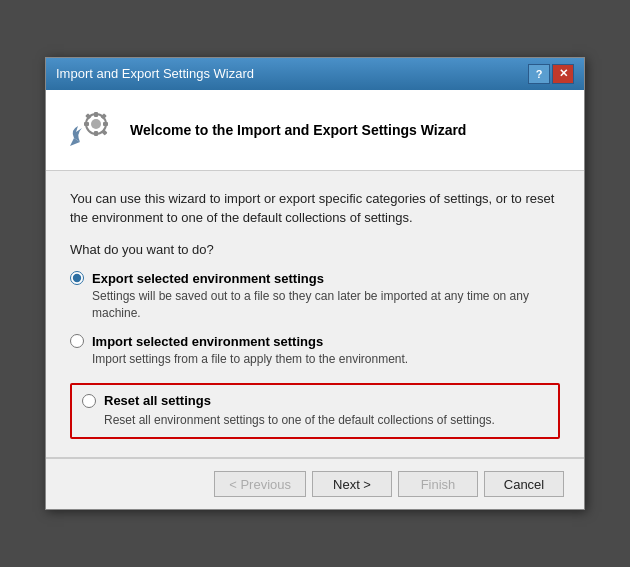 The height and width of the screenshot is (567, 630). Describe the element at coordinates (315, 484) in the screenshot. I see `footer-section: < Previous Next > Finish Cancel` at that location.